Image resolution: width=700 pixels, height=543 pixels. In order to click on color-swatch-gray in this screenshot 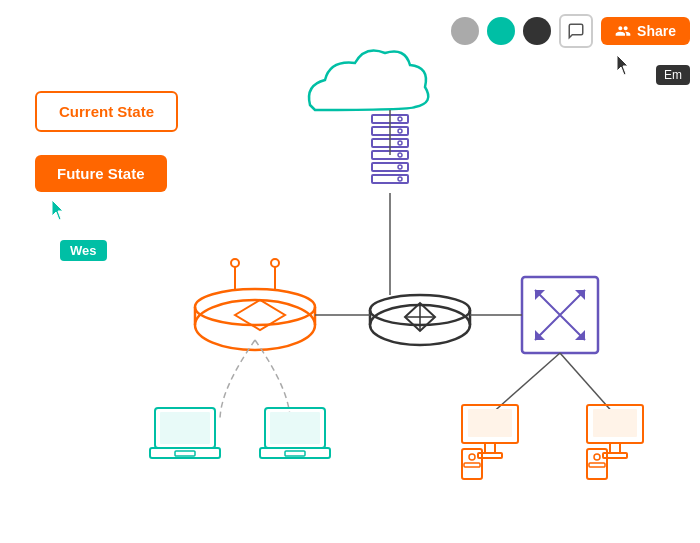, I will do `click(465, 31)`.